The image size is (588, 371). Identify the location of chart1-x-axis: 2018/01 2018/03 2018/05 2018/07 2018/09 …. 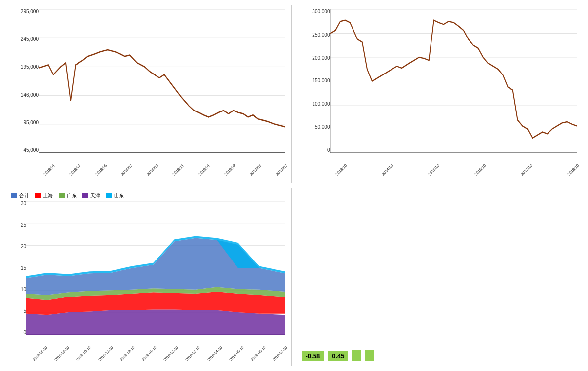
(162, 160).